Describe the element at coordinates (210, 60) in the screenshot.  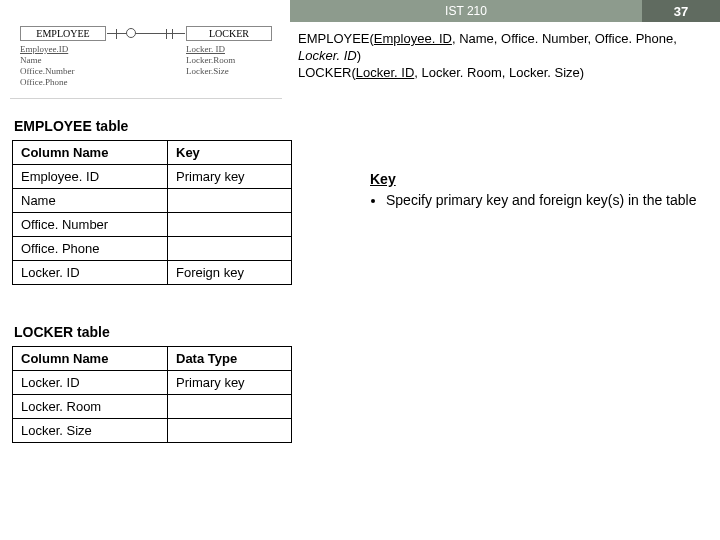
I see `locker-attrs: Locker. ID Locker.Room Locker.Size` at that location.